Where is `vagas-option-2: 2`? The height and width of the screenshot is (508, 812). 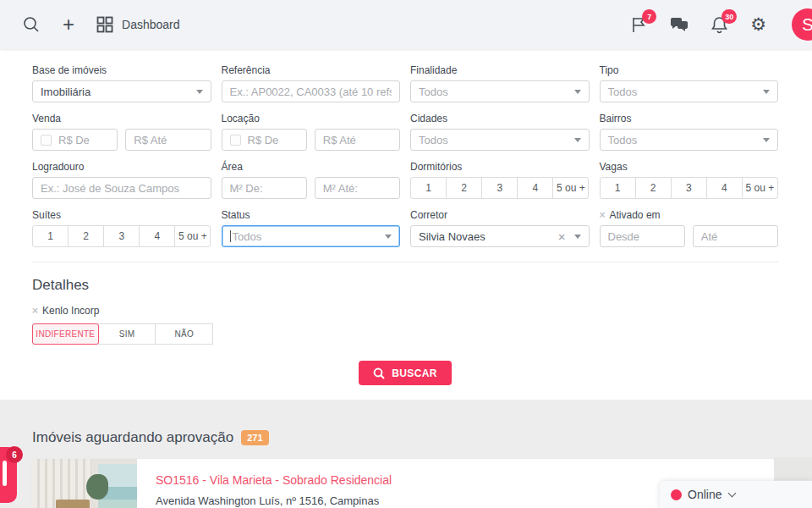 vagas-option-2: 2 is located at coordinates (653, 188).